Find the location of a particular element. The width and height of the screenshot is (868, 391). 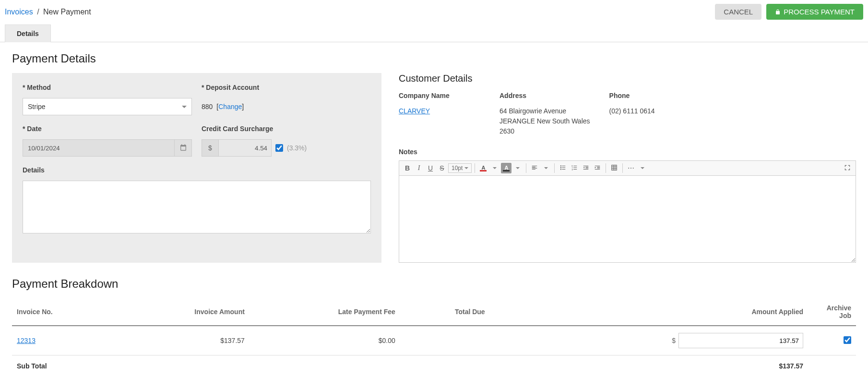

indent-button is located at coordinates (597, 168).